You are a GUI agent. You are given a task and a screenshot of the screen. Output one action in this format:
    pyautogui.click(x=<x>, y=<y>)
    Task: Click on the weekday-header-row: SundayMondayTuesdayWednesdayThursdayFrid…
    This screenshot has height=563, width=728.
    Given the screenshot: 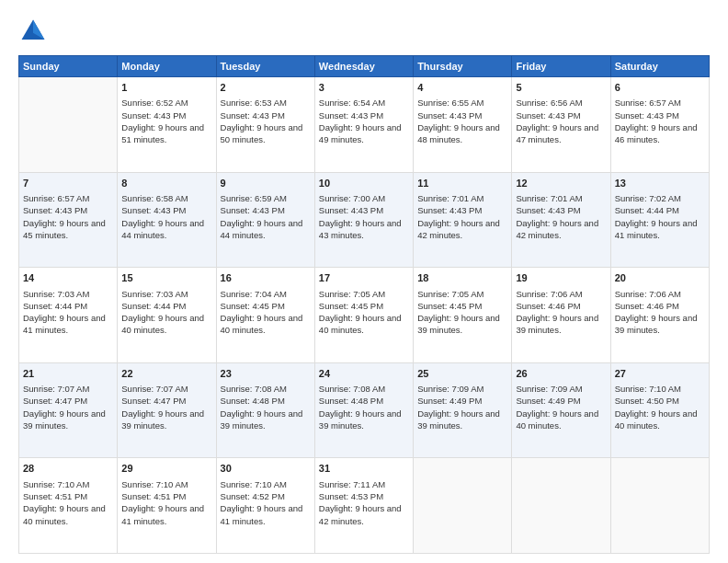 What is the action you would take?
    pyautogui.click(x=364, y=66)
    